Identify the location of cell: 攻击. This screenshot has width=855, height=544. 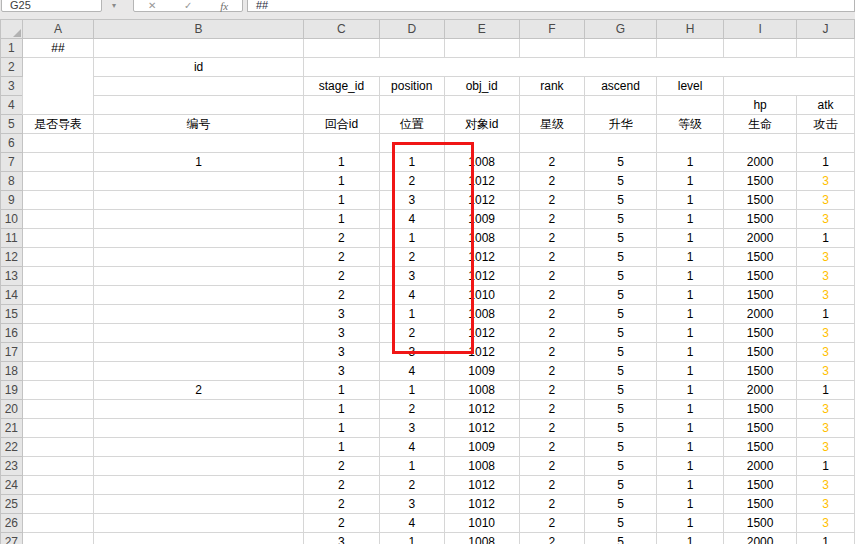
(826, 124).